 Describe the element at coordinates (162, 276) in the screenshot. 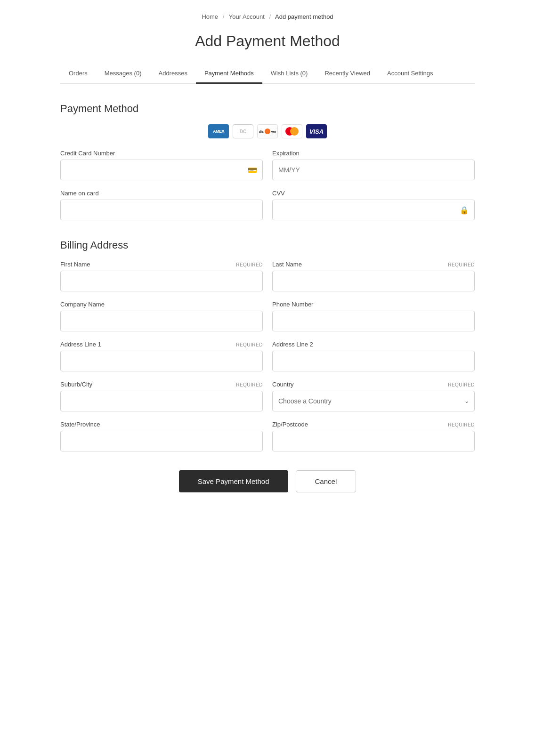

I see `first-name-group: First Name REQUIRED` at that location.